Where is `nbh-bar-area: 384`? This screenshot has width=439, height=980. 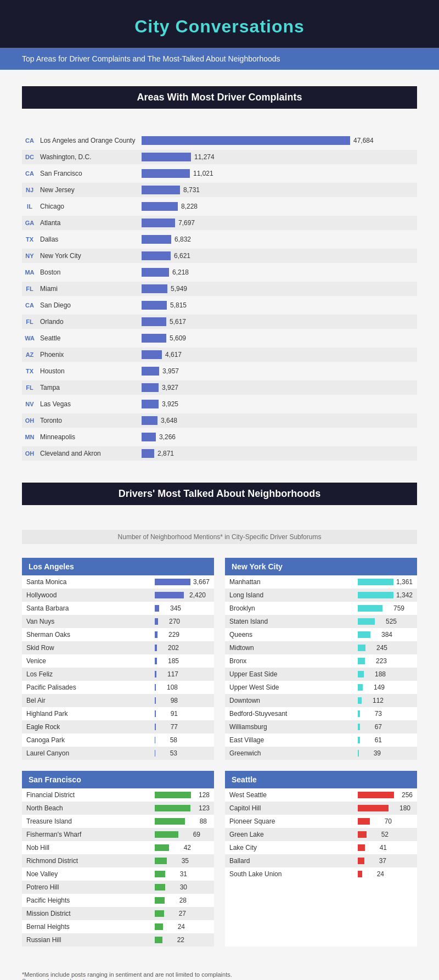 nbh-bar-area: 384 is located at coordinates (385, 635).